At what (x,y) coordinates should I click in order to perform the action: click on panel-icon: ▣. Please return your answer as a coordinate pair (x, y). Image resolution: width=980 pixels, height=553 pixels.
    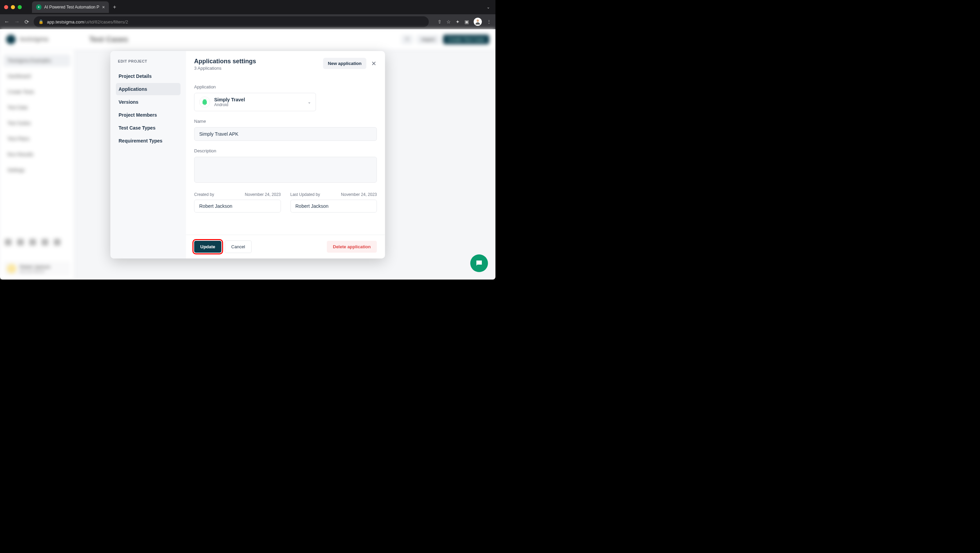
    Looking at the image, I should click on (467, 22).